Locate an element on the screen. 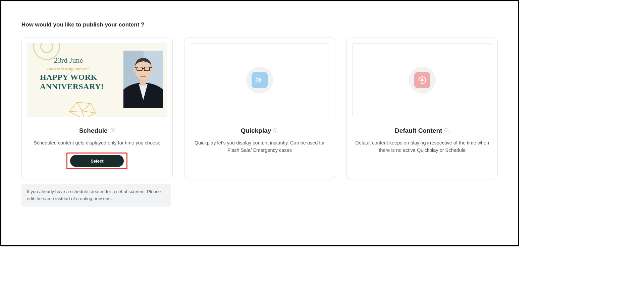 The image size is (644, 300). art-headline: HAPPY WORK ANNIVERSARY! is located at coordinates (72, 82).